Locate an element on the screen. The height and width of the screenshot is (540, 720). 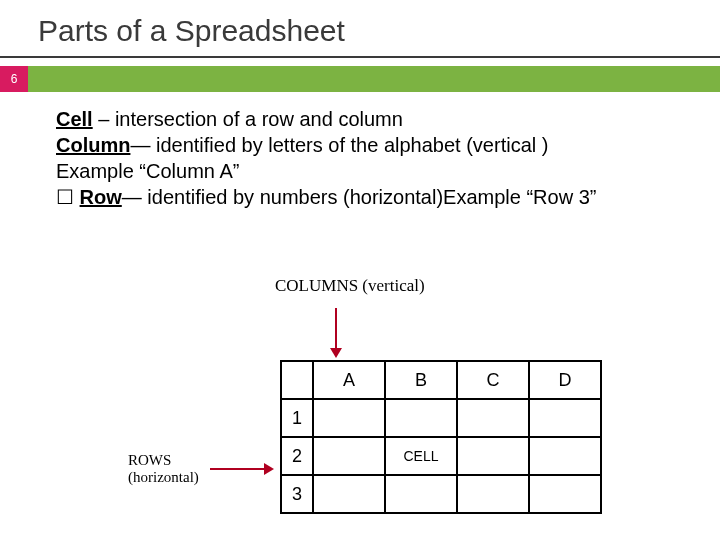
row-header: 3 is located at coordinates (297, 494).